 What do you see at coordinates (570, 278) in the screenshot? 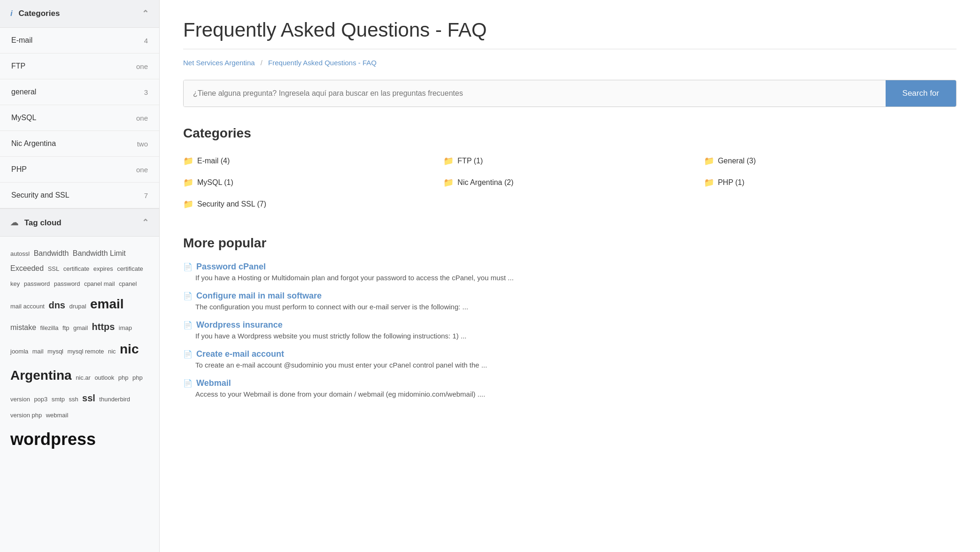
I see `article-excerpt-password: If you have a Hosting or Multidomain pla…` at bounding box center [570, 278].